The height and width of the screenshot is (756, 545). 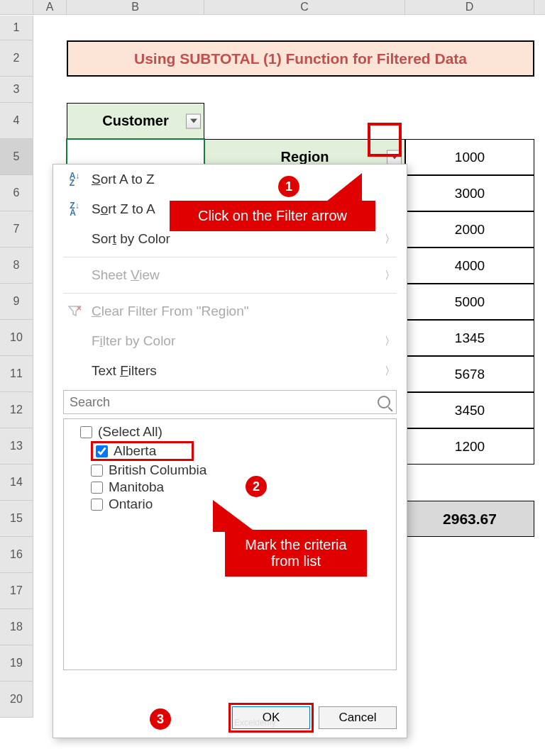 I want to click on filter-arrow-highlight, so click(x=385, y=140).